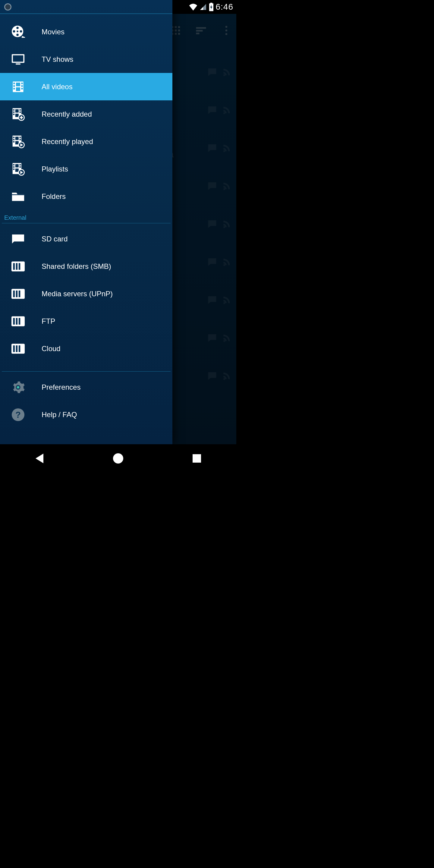 Image resolution: width=434 pixels, height=868 pixels. Describe the element at coordinates (55, 169) in the screenshot. I see `drawer-item-label: Playlists` at that location.